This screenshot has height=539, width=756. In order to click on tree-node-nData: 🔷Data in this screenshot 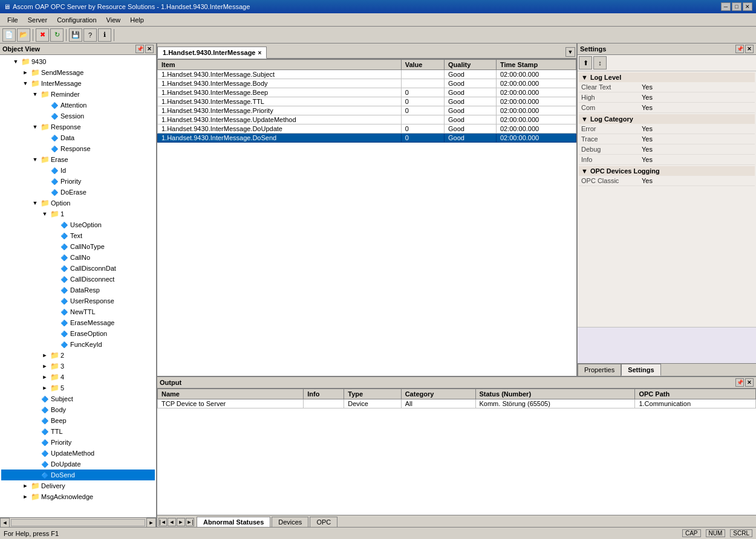, I will do `click(78, 138)`.